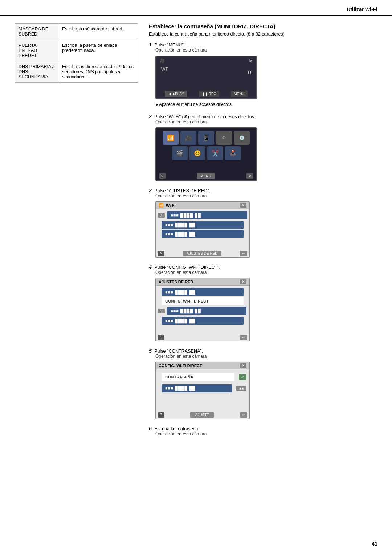 The width and height of the screenshot is (392, 554). Describe the element at coordinates (76, 53) in the screenshot. I see `settings-table: MÁSCARA DE SUBRED Escriba la máscara de …` at that location.